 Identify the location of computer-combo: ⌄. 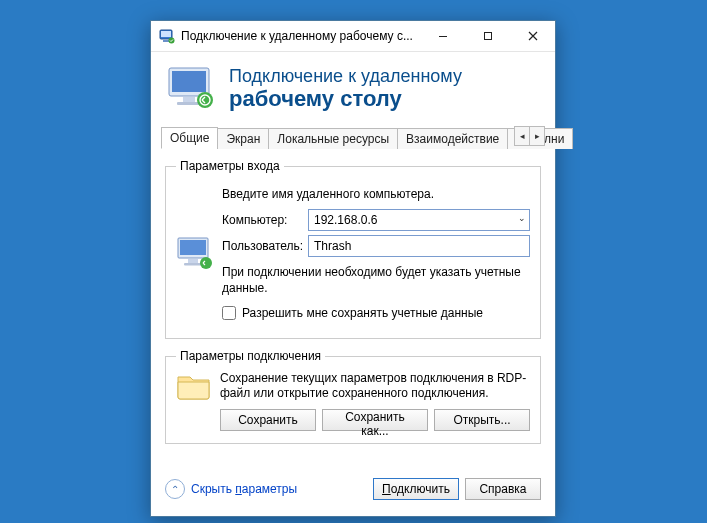
(419, 220).